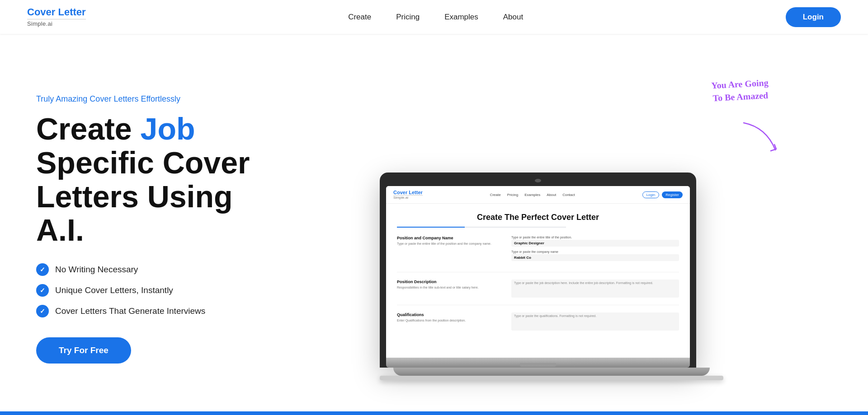 Image resolution: width=868 pixels, height=415 pixels. What do you see at coordinates (408, 17) in the screenshot?
I see `nav-link-pricing: Pricing` at bounding box center [408, 17].